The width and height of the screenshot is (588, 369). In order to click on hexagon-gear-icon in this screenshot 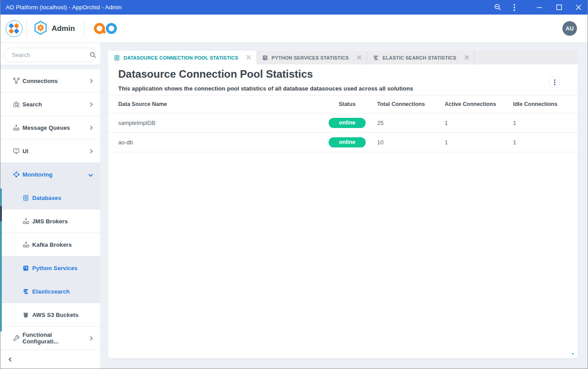, I will do `click(41, 29)`.